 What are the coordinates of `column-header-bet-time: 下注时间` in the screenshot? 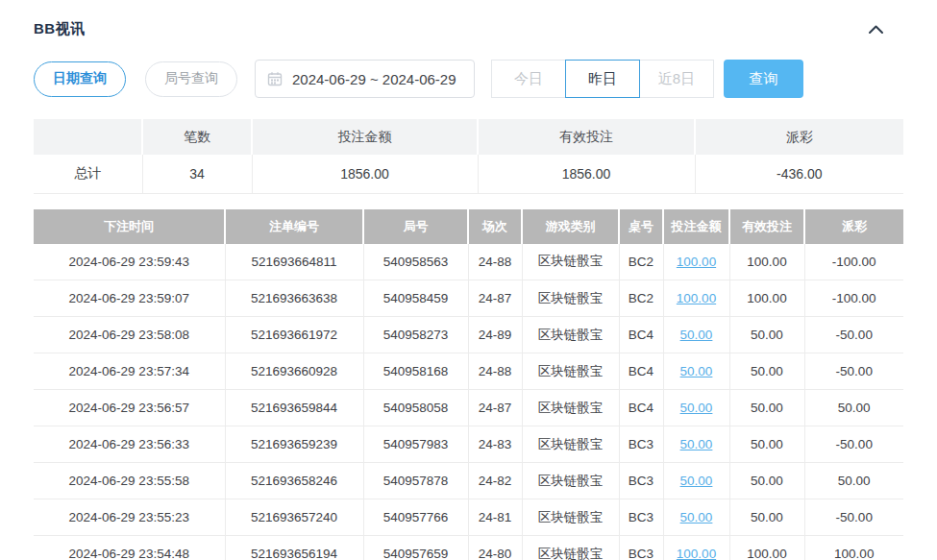 It's located at (129, 227).